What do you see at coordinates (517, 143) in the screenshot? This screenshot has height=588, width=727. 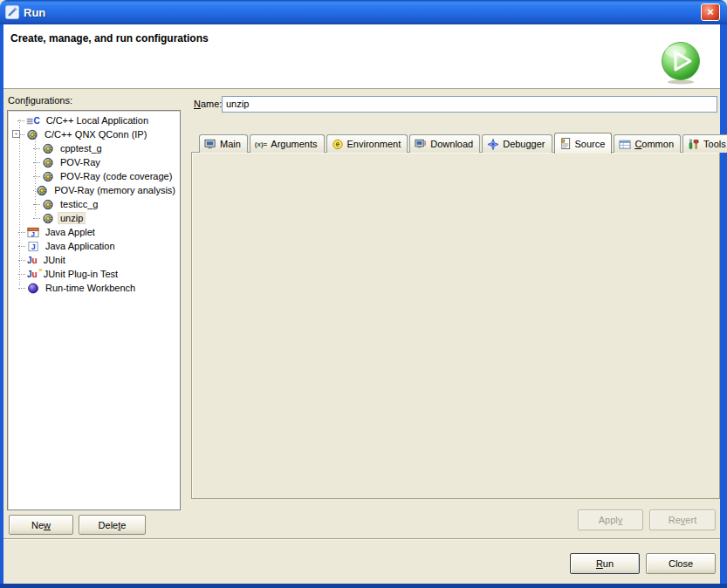 I see `tab-debugger: Debugger` at bounding box center [517, 143].